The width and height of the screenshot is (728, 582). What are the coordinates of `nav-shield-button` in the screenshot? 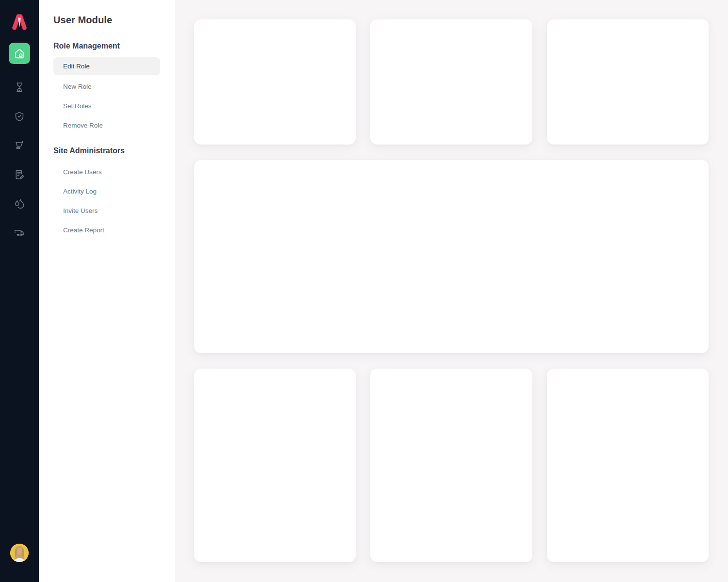 It's located at (19, 116).